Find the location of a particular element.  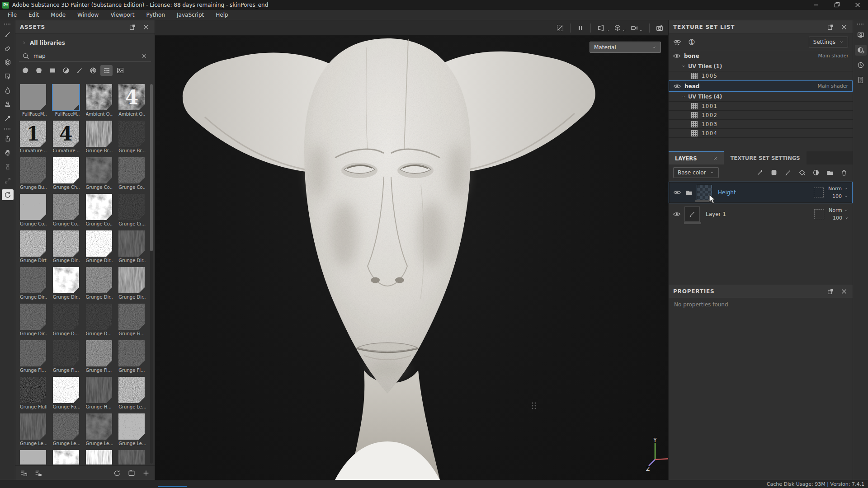

asset-item: Grunge Cr... is located at coordinates (132, 210).